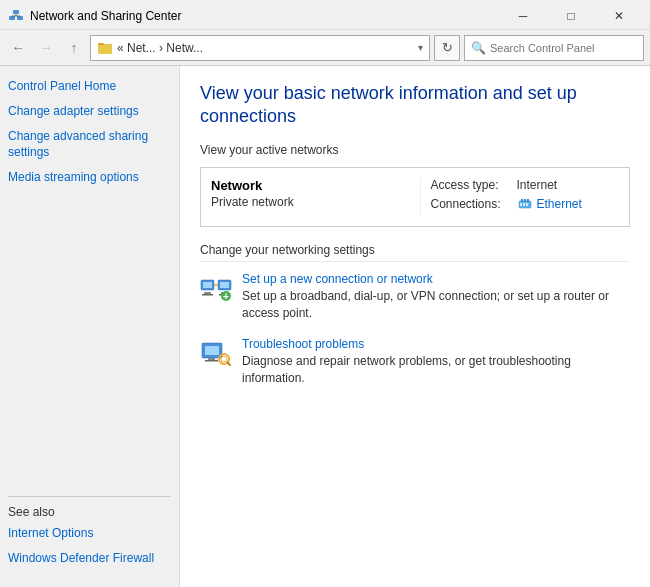 This screenshot has width=650, height=587. I want to click on address-box: « Net... › Netw... ▾, so click(260, 48).